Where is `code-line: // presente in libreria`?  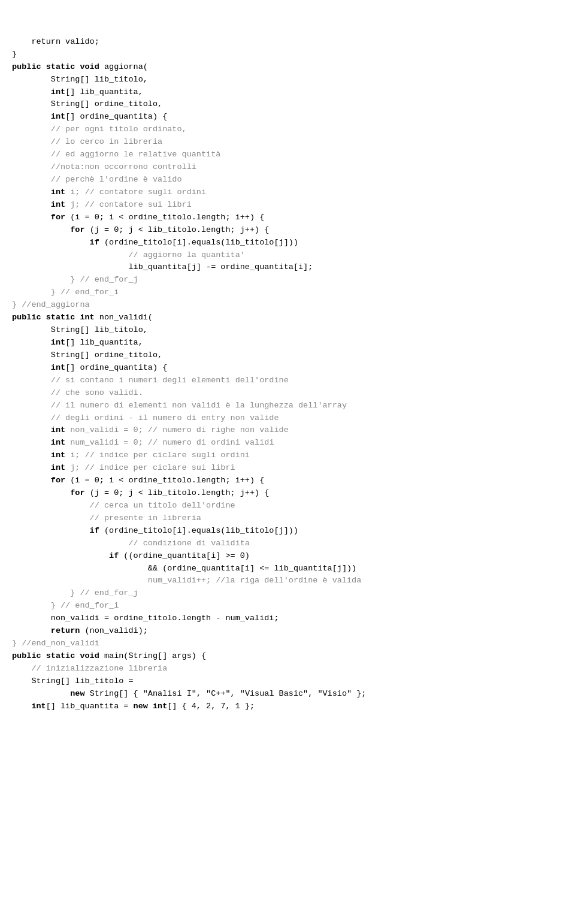 code-line: // presente in libreria is located at coordinates (288, 519).